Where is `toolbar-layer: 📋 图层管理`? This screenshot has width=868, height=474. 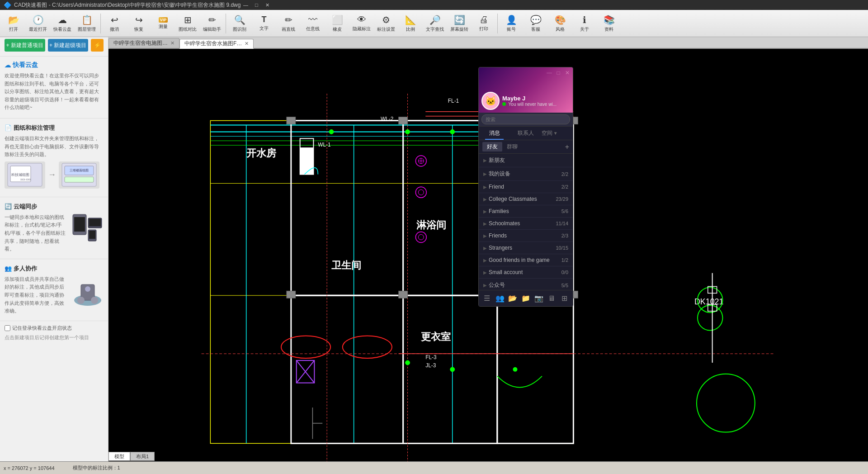
toolbar-layer: 📋 图层管理 is located at coordinates (87, 24).